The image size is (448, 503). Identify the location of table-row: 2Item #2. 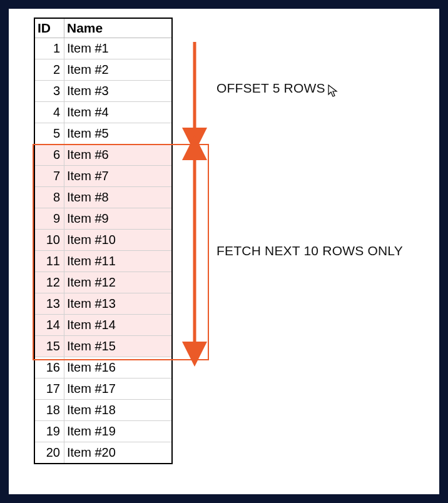
(103, 70).